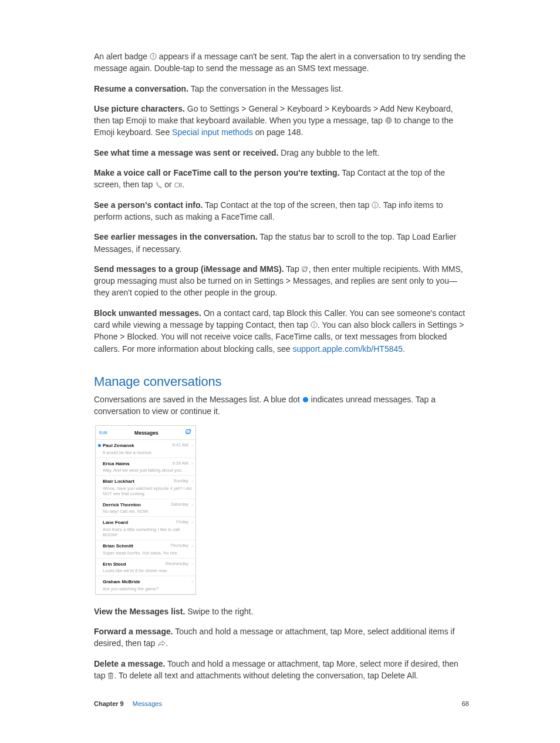 The height and width of the screenshot is (743, 560). Describe the element at coordinates (146, 509) in the screenshot. I see `conversation-row: Derrick ThorntonSaturday›No way! Call me…` at that location.